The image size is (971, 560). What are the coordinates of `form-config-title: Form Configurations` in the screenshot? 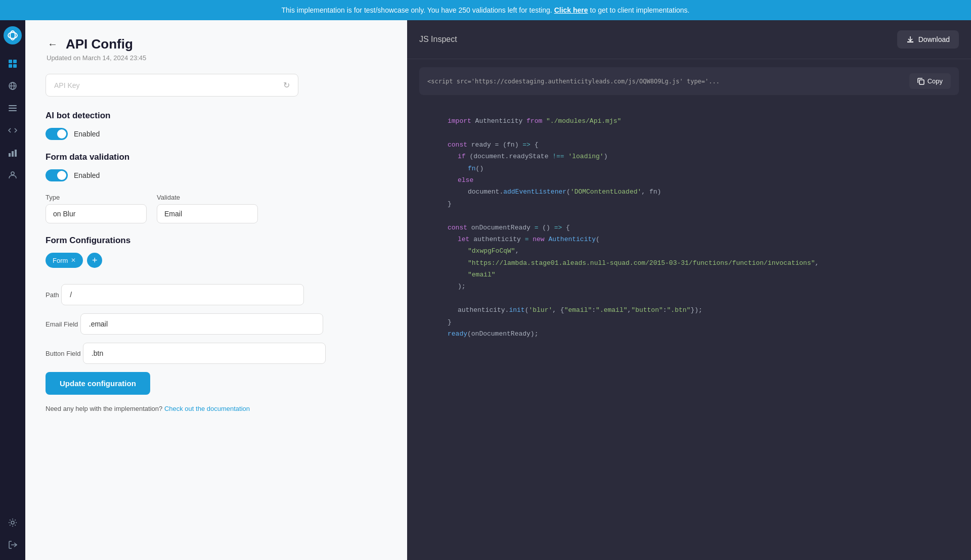 It's located at (216, 241).